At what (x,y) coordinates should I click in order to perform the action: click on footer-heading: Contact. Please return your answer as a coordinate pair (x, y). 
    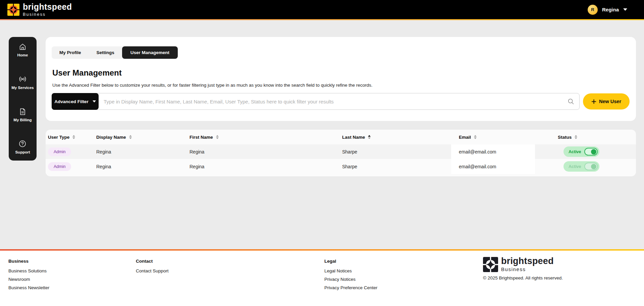
    Looking at the image, I should click on (152, 261).